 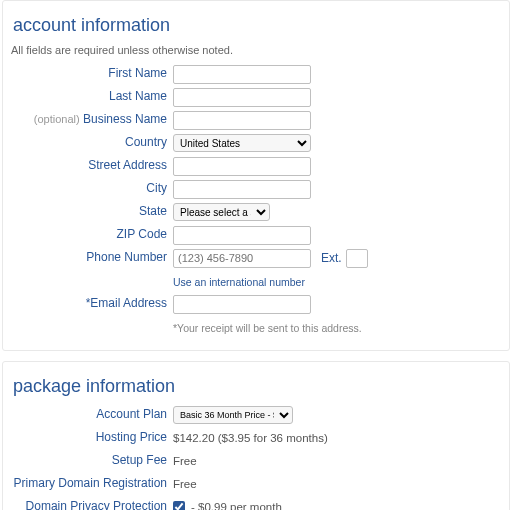 I want to click on label-first-name: First Name, so click(x=92, y=74).